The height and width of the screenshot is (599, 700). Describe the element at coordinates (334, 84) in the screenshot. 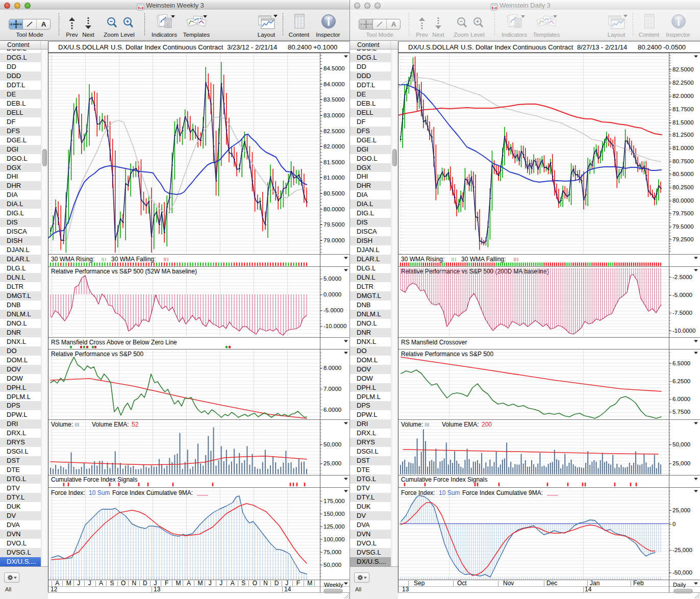

I see `svg-text: 84.0000` at that location.